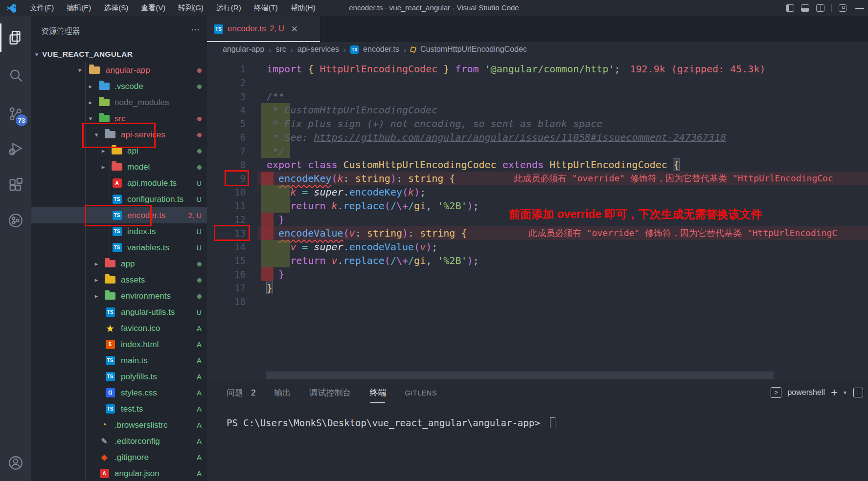 The width and height of the screenshot is (868, 481). What do you see at coordinates (141, 425) in the screenshot?
I see `tree-item-label: .browserslistrc` at bounding box center [141, 425].